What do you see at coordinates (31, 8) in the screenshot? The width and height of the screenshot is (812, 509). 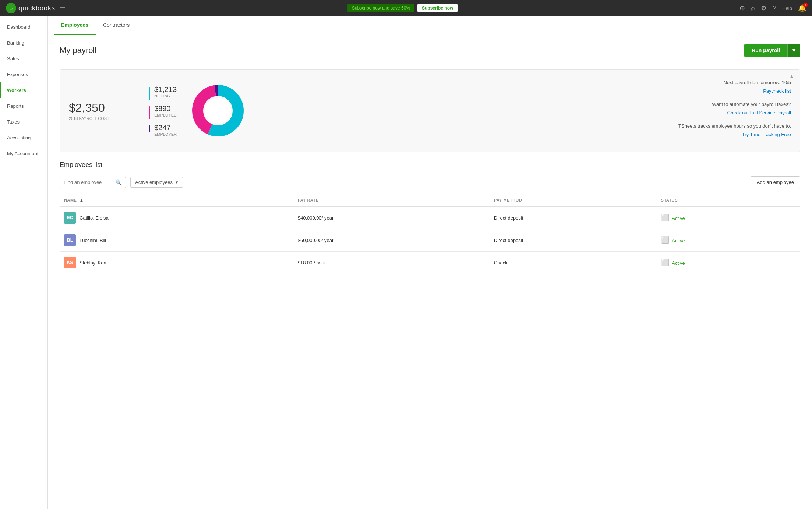 I see `quickbooks-logo: in quickbooks` at bounding box center [31, 8].